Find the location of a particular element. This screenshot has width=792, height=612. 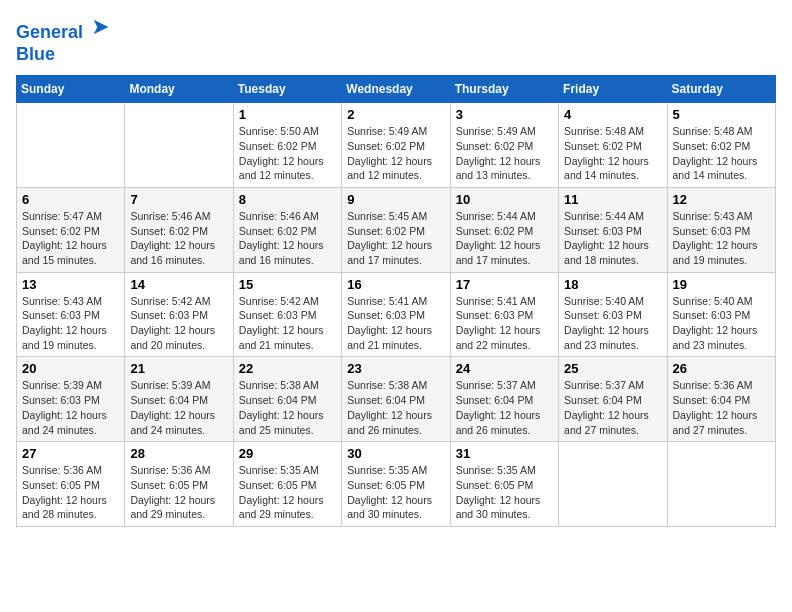

logo-arrow-icon is located at coordinates (101, 27).